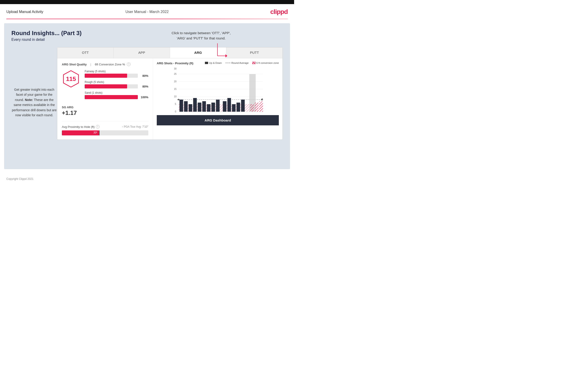  I want to click on footer: Copyright Clippd 2021, so click(147, 179).